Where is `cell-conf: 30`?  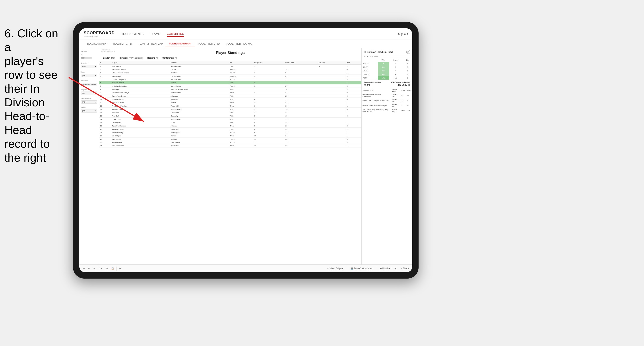
cell-conf: 30 is located at coordinates (301, 106).